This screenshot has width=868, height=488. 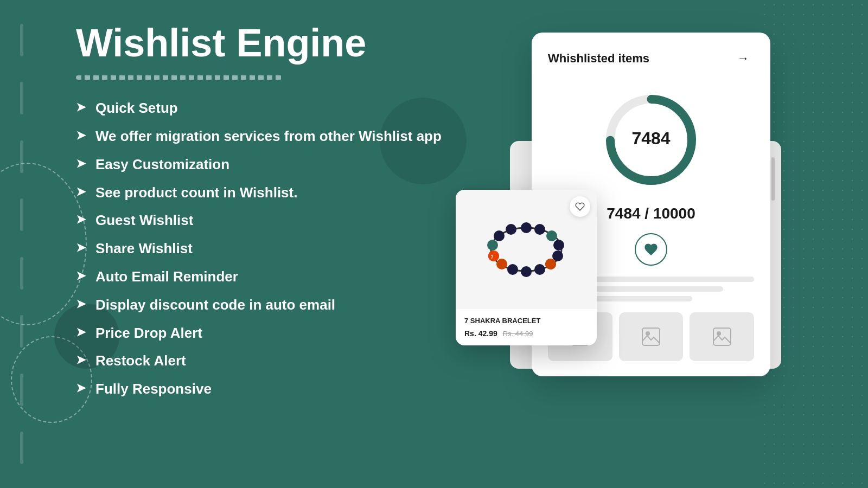 What do you see at coordinates (651, 140) in the screenshot?
I see `donut-chart: 7484` at bounding box center [651, 140].